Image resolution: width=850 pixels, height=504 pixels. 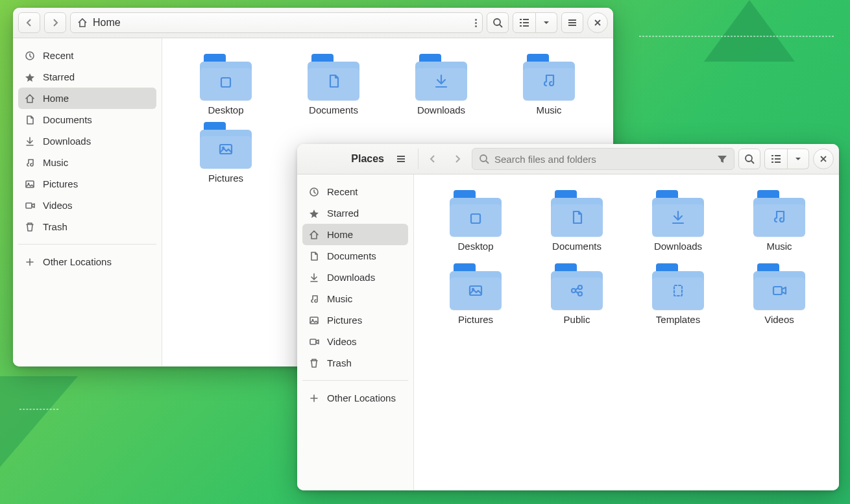 What do you see at coordinates (39, 422) in the screenshot?
I see `wallpaper-triangle` at bounding box center [39, 422].